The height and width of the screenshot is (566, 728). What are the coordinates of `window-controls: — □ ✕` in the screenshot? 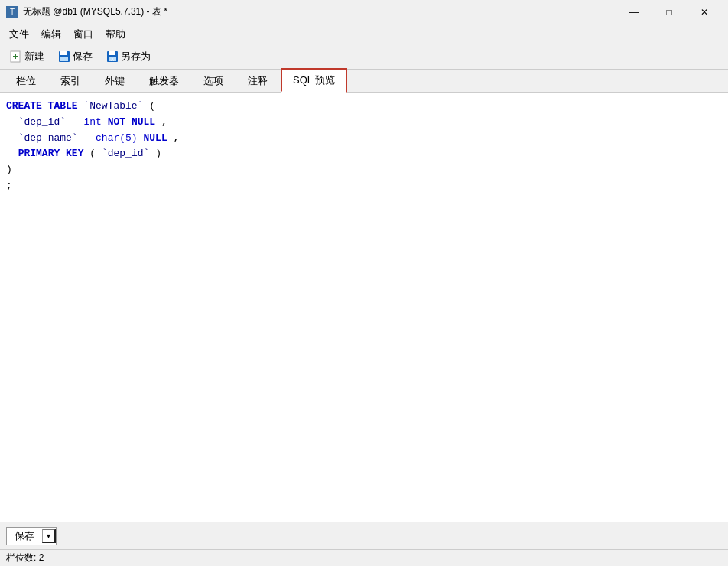 It's located at (669, 12).